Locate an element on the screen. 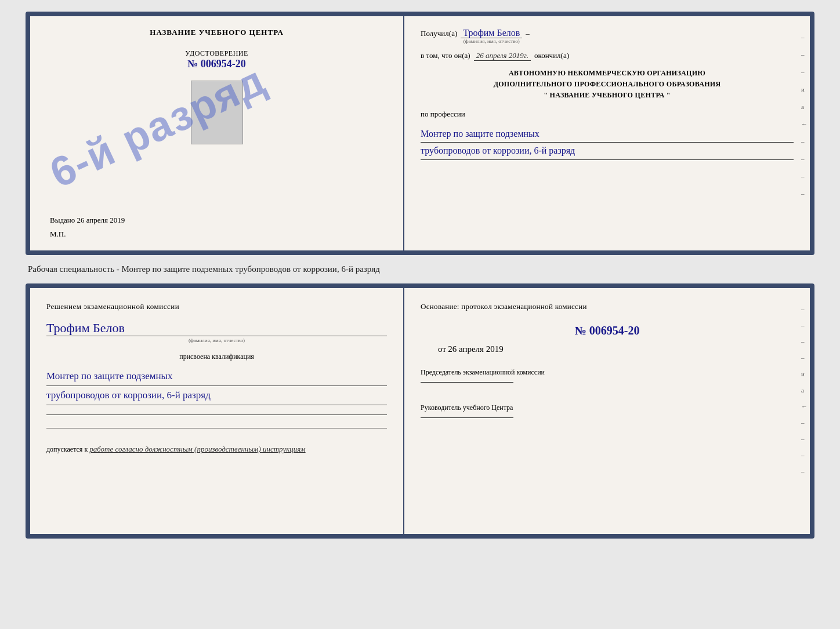 The image size is (840, 629). udostoverenie-label: УДОСТОВЕРЕНИЕ is located at coordinates (217, 53).